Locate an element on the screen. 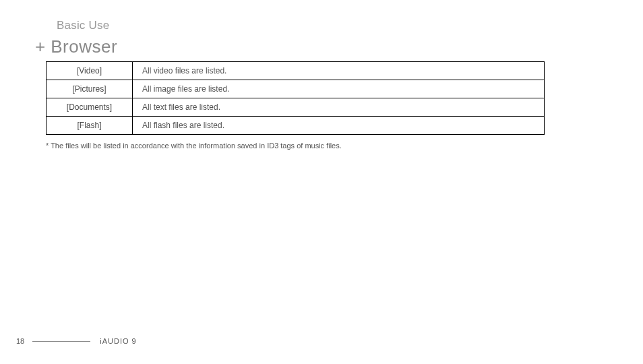 This screenshot has height=364, width=643. page-number: 18 is located at coordinates (20, 341).